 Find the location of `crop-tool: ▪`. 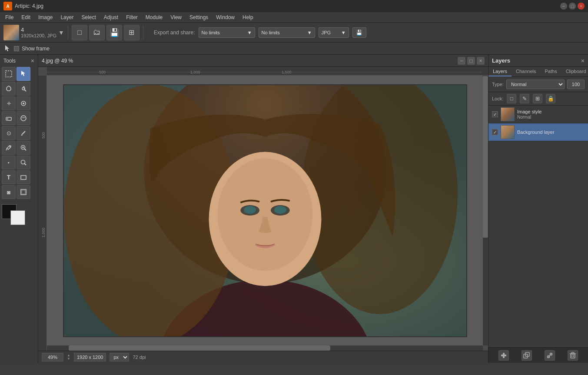

crop-tool: ▪ is located at coordinates (9, 163).